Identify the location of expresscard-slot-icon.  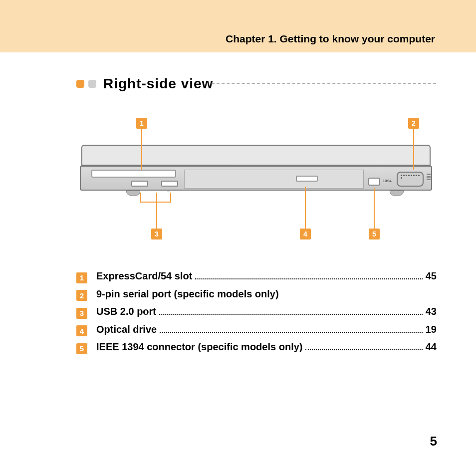
(134, 174).